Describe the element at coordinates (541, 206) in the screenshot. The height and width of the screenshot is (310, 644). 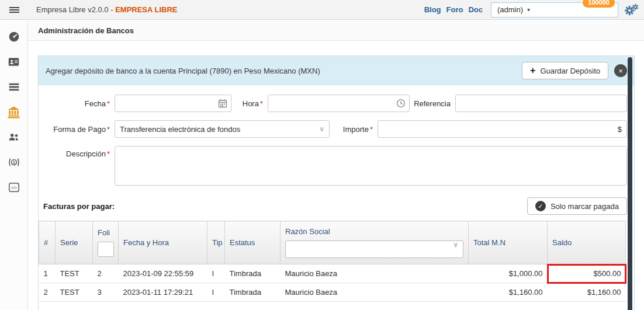
I see `check-circle-icon: ✓` at that location.